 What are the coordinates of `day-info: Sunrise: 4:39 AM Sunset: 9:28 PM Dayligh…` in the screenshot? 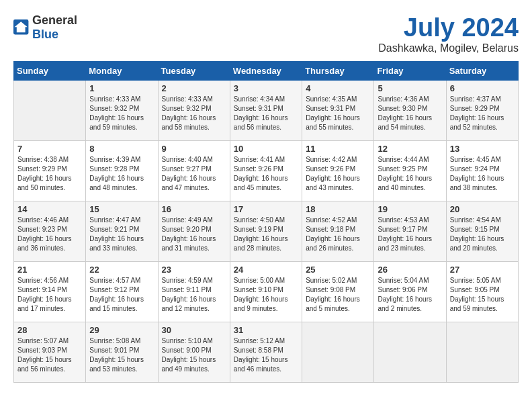 It's located at (122, 174).